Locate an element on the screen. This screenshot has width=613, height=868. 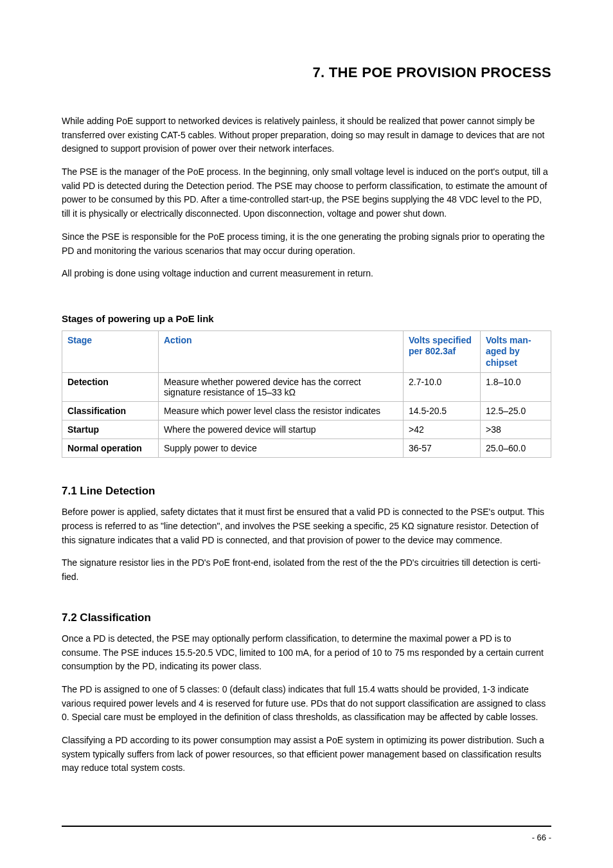
cell-volts-chipset: >38 is located at coordinates (516, 429).